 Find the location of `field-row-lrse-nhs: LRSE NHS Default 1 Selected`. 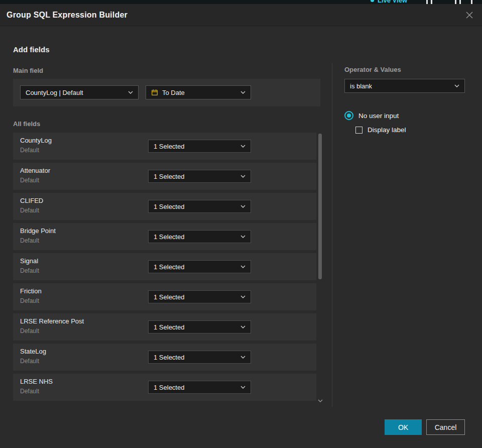

field-row-lrse-nhs: LRSE NHS Default 1 Selected is located at coordinates (165, 387).